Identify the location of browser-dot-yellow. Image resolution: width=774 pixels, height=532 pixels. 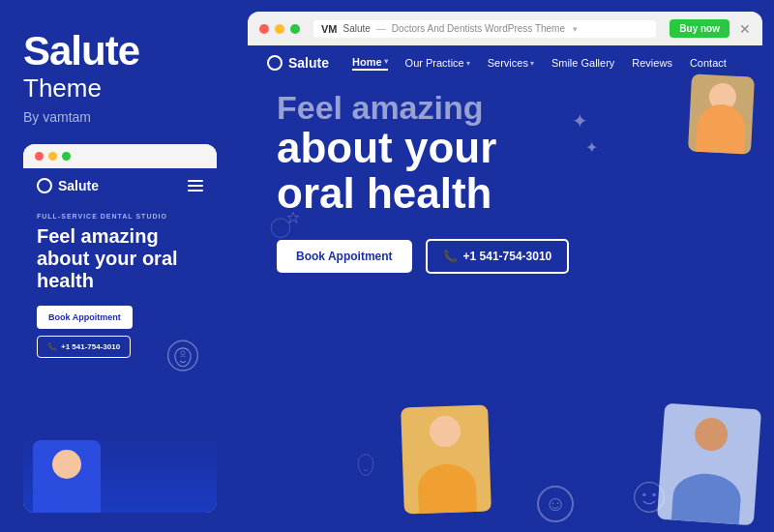
(280, 29).